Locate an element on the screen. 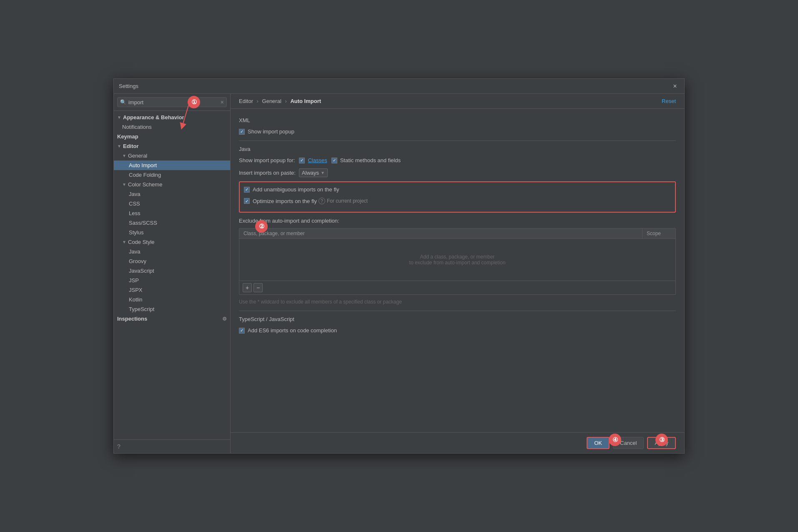 This screenshot has width=798, height=532. sidebar-item-code-folding: Code Folding is located at coordinates (172, 175).